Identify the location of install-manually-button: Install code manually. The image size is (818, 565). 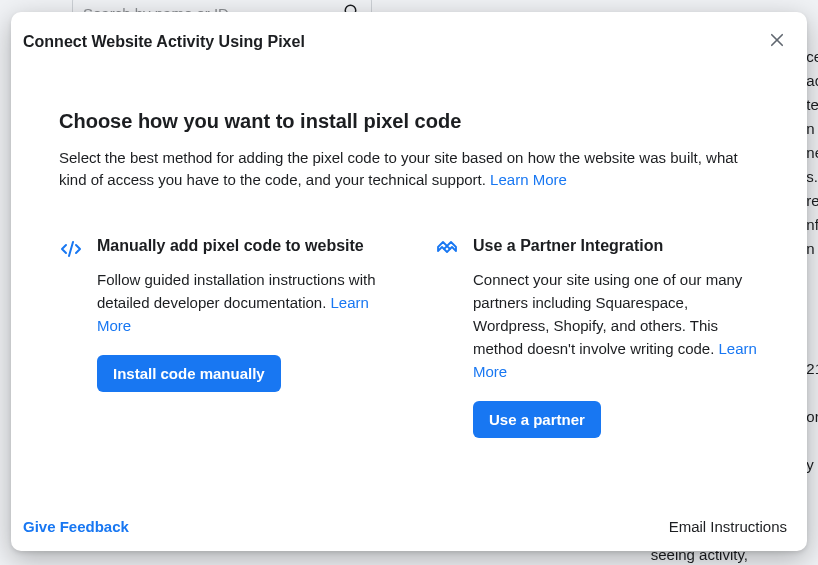
(189, 374).